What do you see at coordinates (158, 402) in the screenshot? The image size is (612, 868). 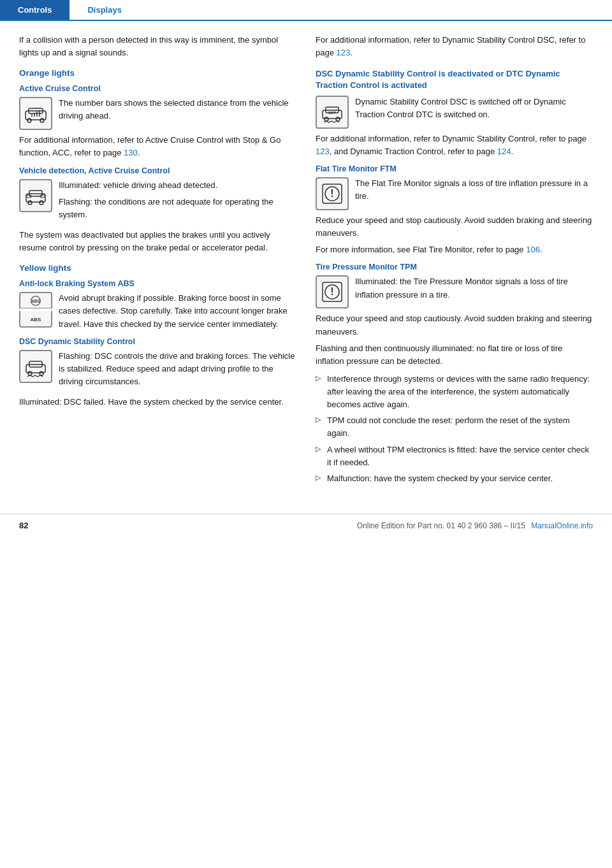 I see `dsc-illuminated: Illuminated: DSC failed. Have the system…` at bounding box center [158, 402].